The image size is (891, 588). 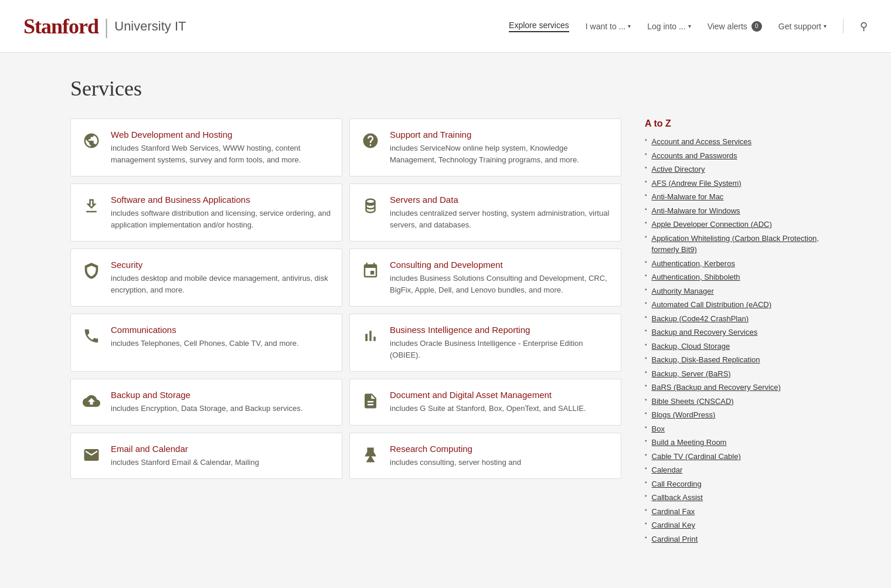 What do you see at coordinates (485, 278) in the screenshot?
I see `service-card-consulting-dev: Consulting and Development includes Busi…` at bounding box center [485, 278].